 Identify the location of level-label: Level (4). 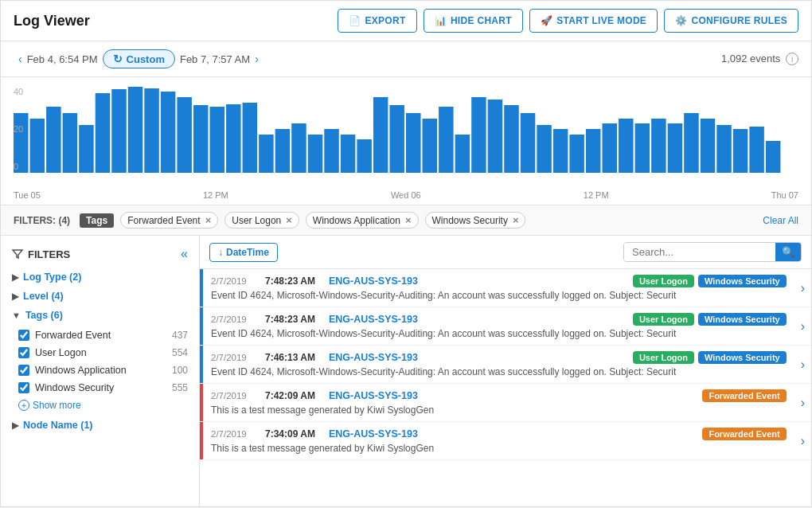
(43, 296).